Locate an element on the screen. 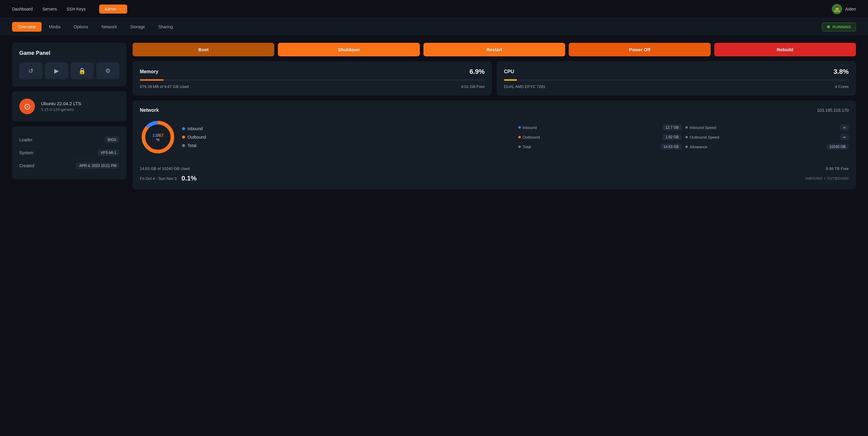 The width and height of the screenshot is (868, 436). poweroff-button: Power Off is located at coordinates (640, 50).